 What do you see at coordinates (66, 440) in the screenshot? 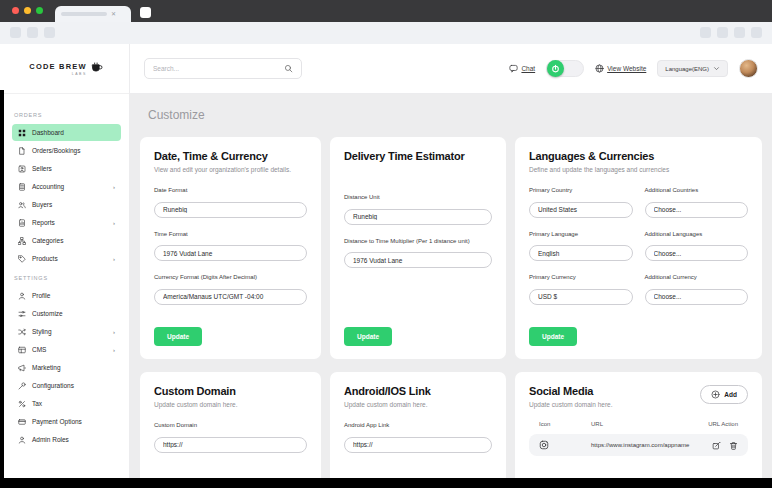
I see `sidebar-item-admin-roles: Admin Roles` at bounding box center [66, 440].